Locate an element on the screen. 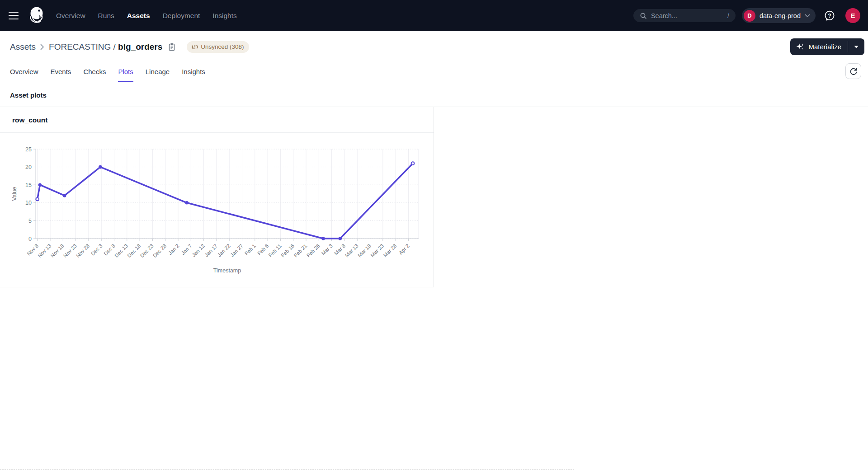  svg-text: Mar 13 is located at coordinates (352, 251).